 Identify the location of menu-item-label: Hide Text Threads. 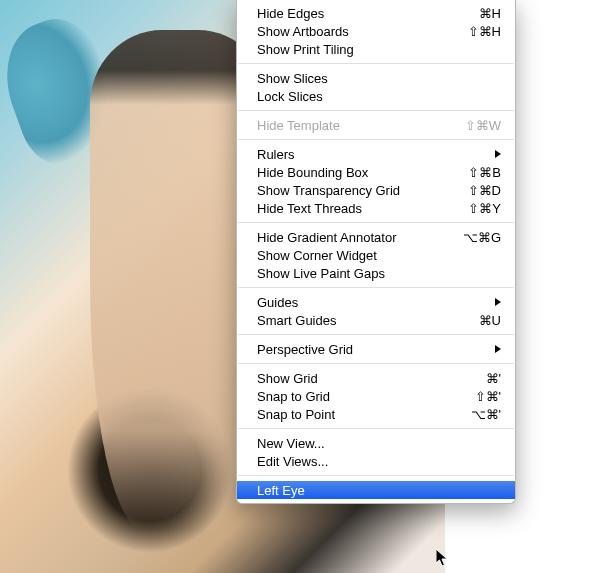
(362, 208).